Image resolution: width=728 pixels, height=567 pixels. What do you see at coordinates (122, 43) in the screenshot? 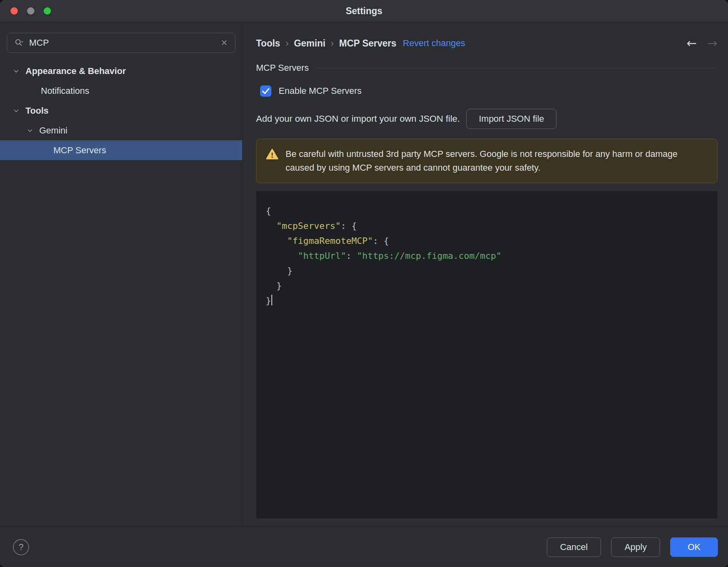
I see `search-value: MCP` at bounding box center [122, 43].